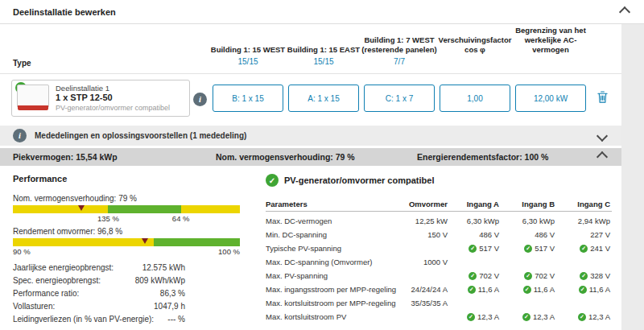 This screenshot has height=330, width=644. What do you see at coordinates (99, 280) in the screenshot?
I see `stat-row: Spec. energieopbrengst: 809 kWh/kWp` at bounding box center [99, 280].